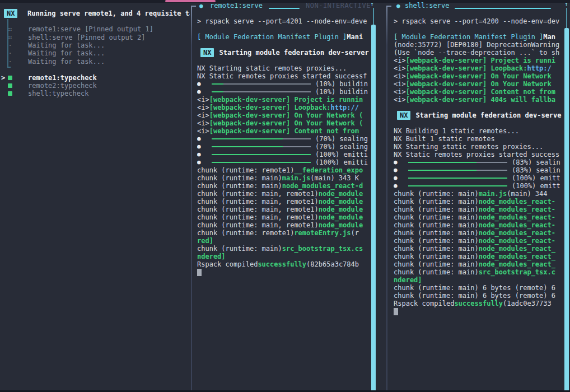 This screenshot has width=570, height=392. What do you see at coordinates (478, 115) in the screenshot?
I see `terminal-line: NXStarting module federation dev-serve` at bounding box center [478, 115].